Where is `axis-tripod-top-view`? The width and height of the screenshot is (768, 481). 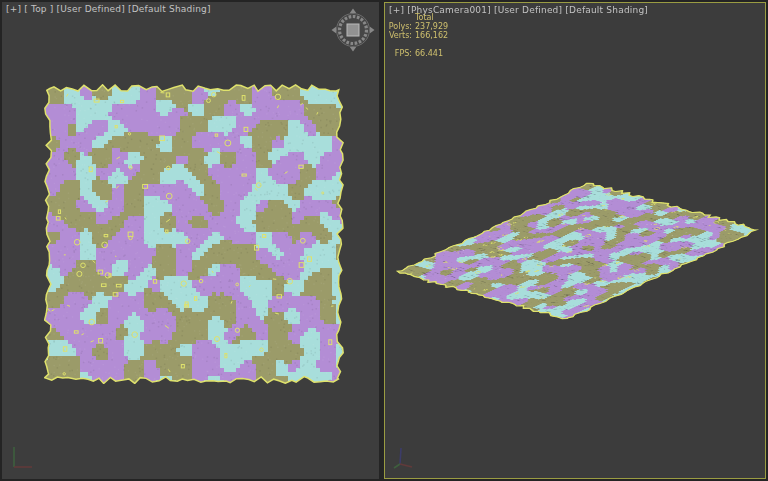 axis-tripod-top-view is located at coordinates (22, 459).